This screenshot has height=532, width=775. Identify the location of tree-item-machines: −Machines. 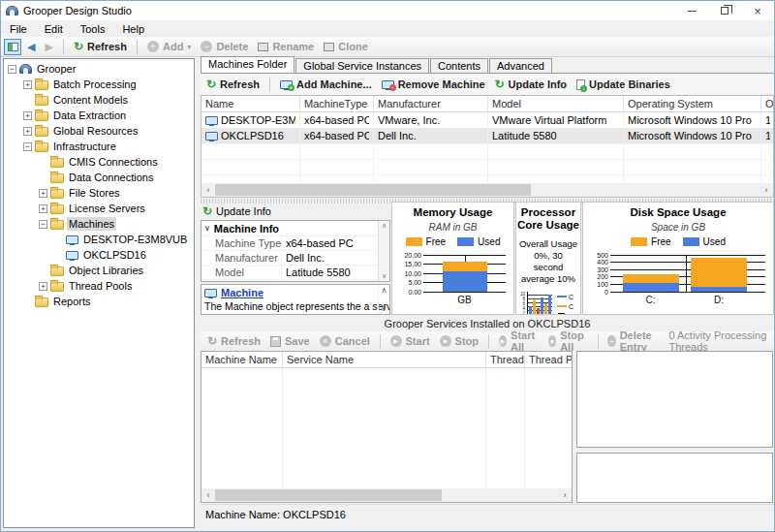
(99, 224).